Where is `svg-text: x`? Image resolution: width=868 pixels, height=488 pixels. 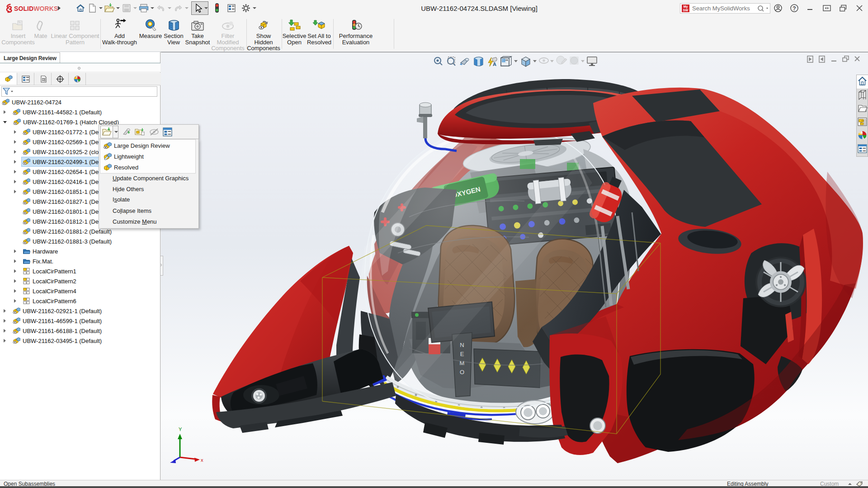
svg-text: x is located at coordinates (202, 460).